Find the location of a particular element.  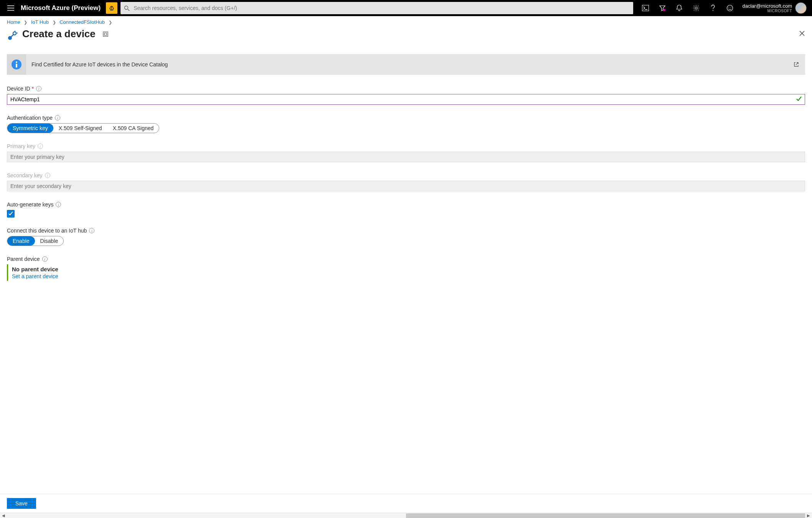

info-banner-text: Find Certified for Azure IoT devices in … is located at coordinates (100, 64).